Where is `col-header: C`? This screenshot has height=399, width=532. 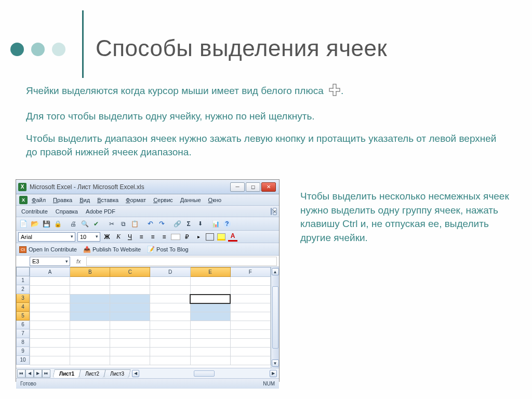 col-header: C is located at coordinates (130, 272).